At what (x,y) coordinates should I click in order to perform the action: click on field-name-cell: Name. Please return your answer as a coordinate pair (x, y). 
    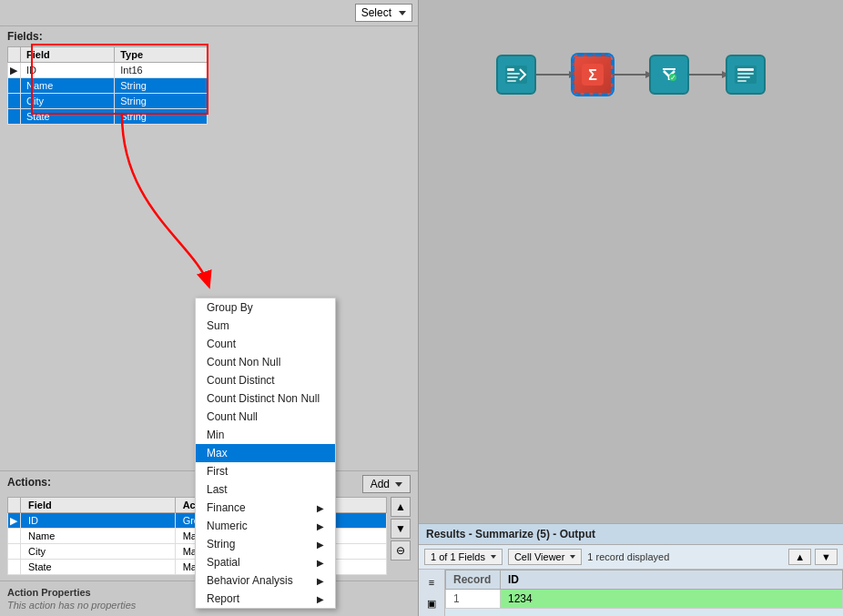
    Looking at the image, I should click on (67, 86).